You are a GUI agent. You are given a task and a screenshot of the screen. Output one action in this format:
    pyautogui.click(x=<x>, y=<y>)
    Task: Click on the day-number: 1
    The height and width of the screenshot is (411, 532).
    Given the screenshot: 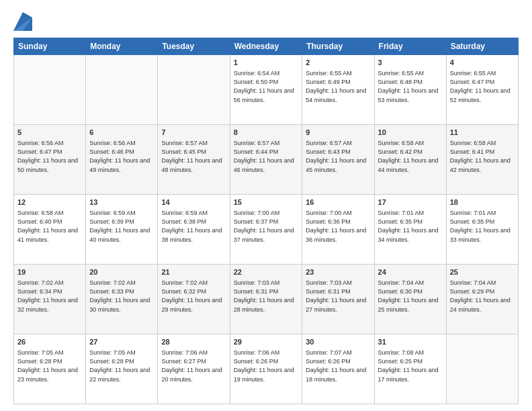 What is the action you would take?
    pyautogui.click(x=266, y=63)
    